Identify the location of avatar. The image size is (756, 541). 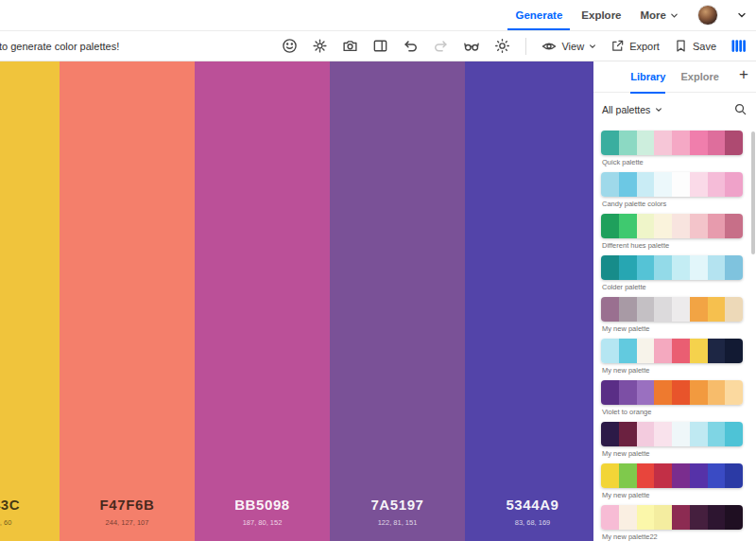
(708, 15).